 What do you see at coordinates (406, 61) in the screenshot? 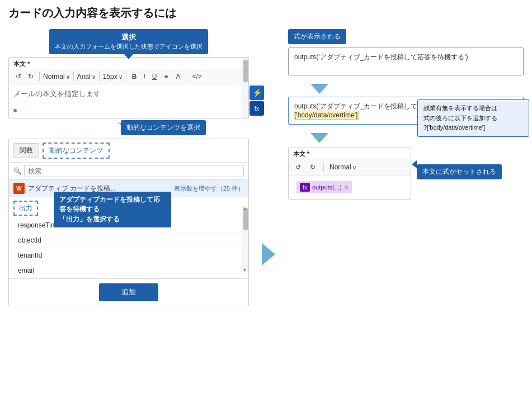
I see `formula-box-1: outputs('アダプティブ_カードを投稿して応答を待機する')` at bounding box center [406, 61].